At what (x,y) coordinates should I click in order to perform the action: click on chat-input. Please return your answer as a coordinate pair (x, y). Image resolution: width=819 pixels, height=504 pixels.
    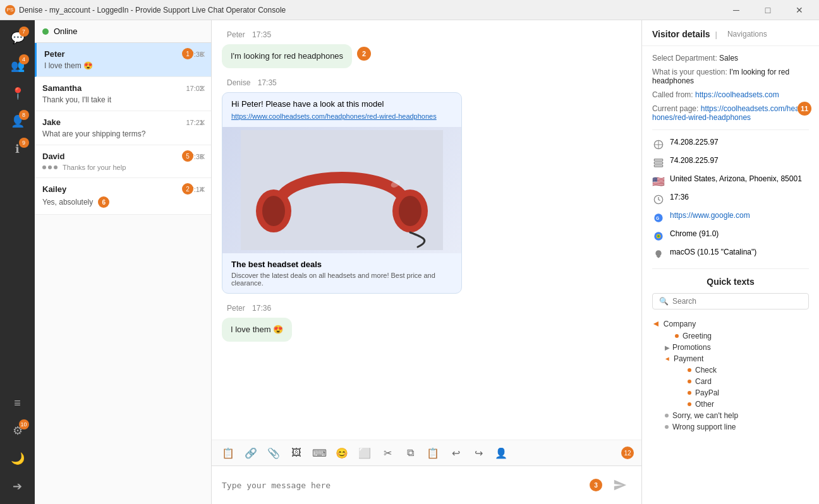
    Looking at the image, I should click on (403, 485).